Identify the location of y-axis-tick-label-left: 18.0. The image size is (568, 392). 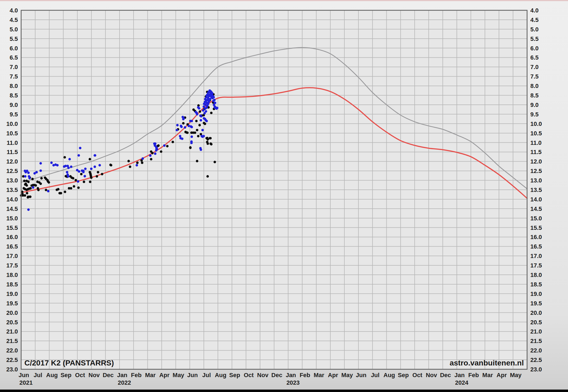
(12, 275).